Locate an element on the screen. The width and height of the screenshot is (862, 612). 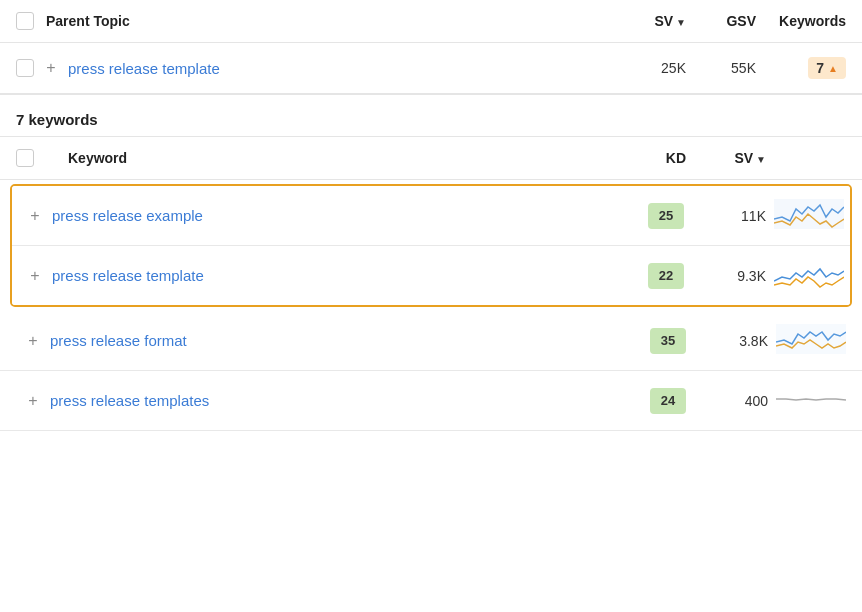
kd-badge: 24 is located at coordinates (668, 401).